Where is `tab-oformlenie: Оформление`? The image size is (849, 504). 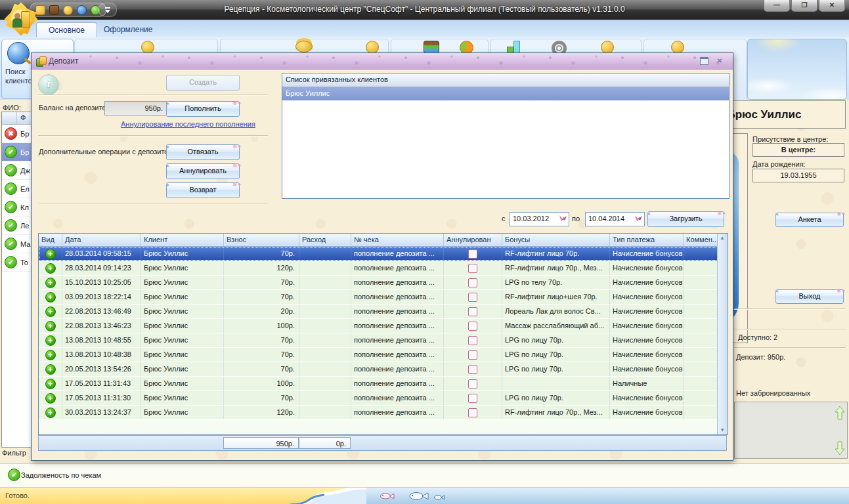
tab-oformlenie: Оформление is located at coordinates (128, 30).